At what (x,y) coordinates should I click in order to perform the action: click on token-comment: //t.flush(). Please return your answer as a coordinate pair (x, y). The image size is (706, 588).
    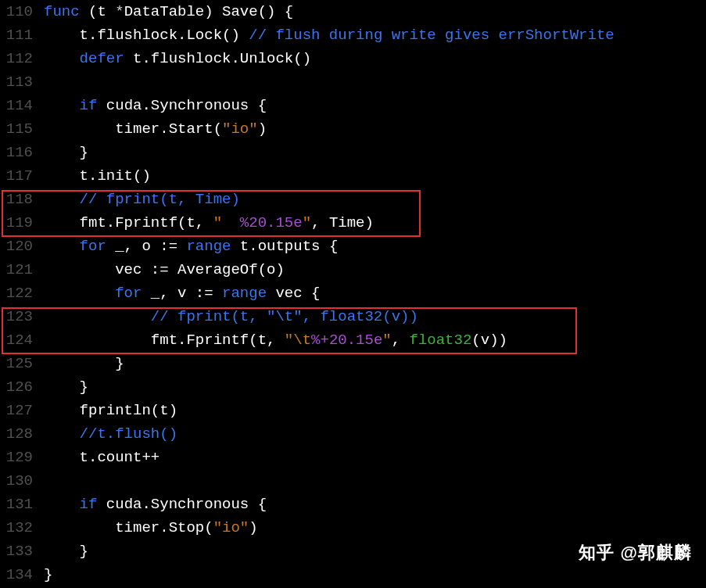
    Looking at the image, I should click on (128, 434).